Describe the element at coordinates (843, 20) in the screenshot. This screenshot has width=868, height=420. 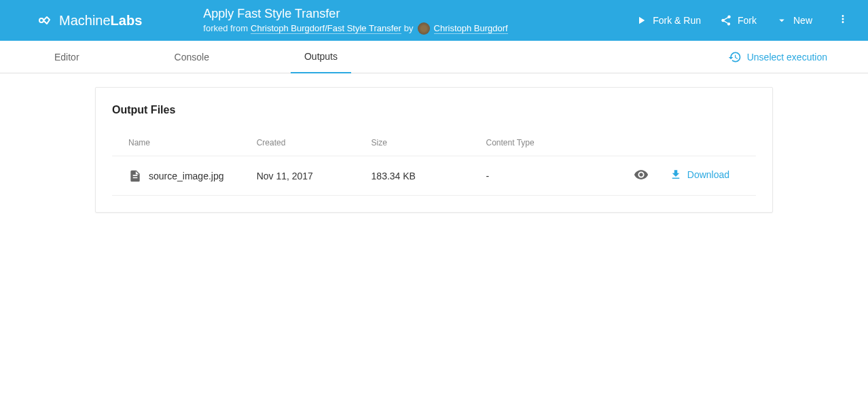
I see `more-button` at that location.